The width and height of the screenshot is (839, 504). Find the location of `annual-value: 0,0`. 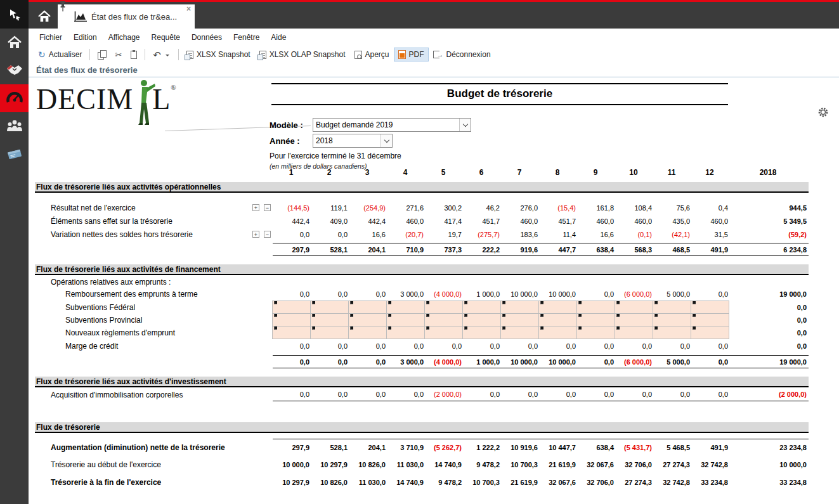

annual-value: 0,0 is located at coordinates (769, 332).